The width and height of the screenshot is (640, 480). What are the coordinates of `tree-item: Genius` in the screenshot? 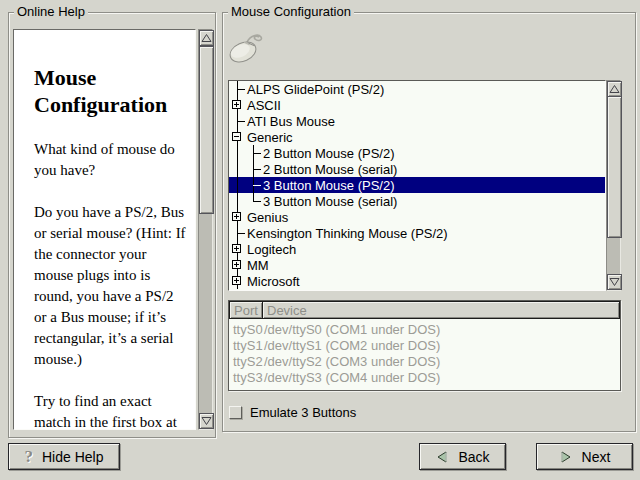 It's located at (417, 217).